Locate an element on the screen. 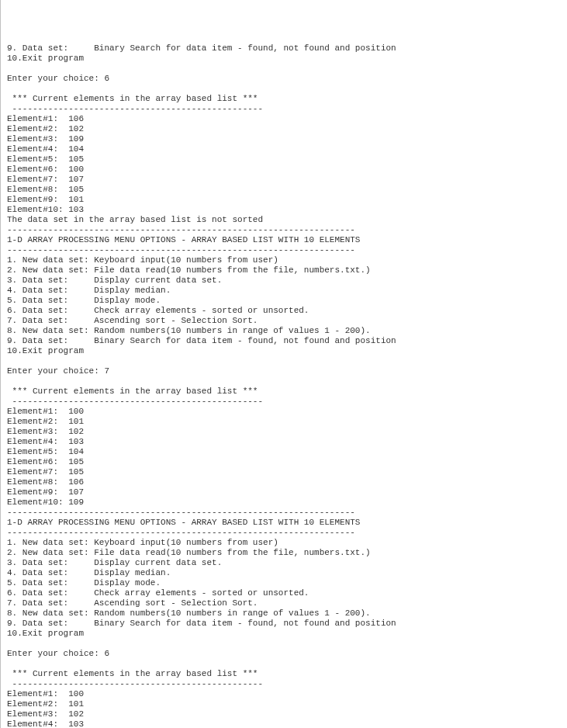  terminal-line: Element#8: 106 is located at coordinates (284, 483).